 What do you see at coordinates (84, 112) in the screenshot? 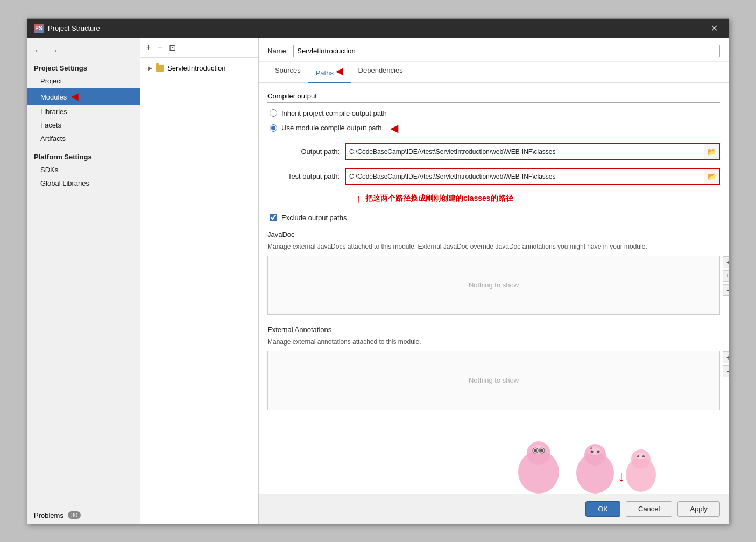
I see `sidebar-item-libraries: Libraries` at bounding box center [84, 112].